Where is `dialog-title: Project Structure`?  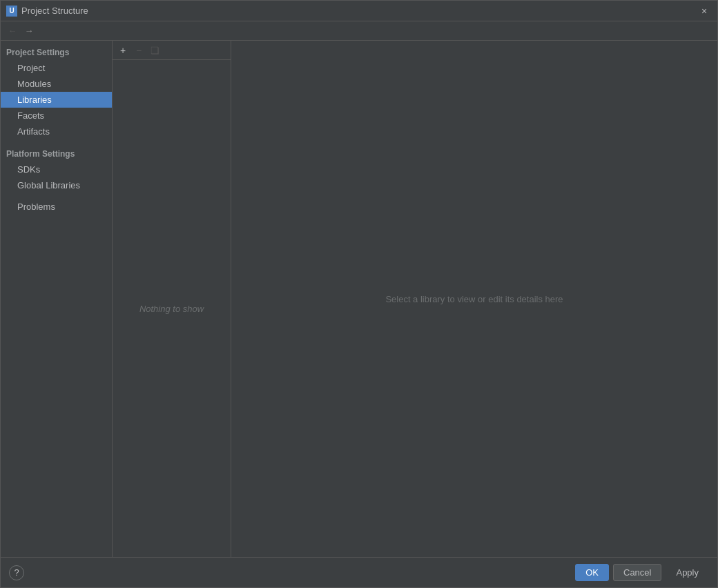
dialog-title: Project Structure is located at coordinates (359, 11).